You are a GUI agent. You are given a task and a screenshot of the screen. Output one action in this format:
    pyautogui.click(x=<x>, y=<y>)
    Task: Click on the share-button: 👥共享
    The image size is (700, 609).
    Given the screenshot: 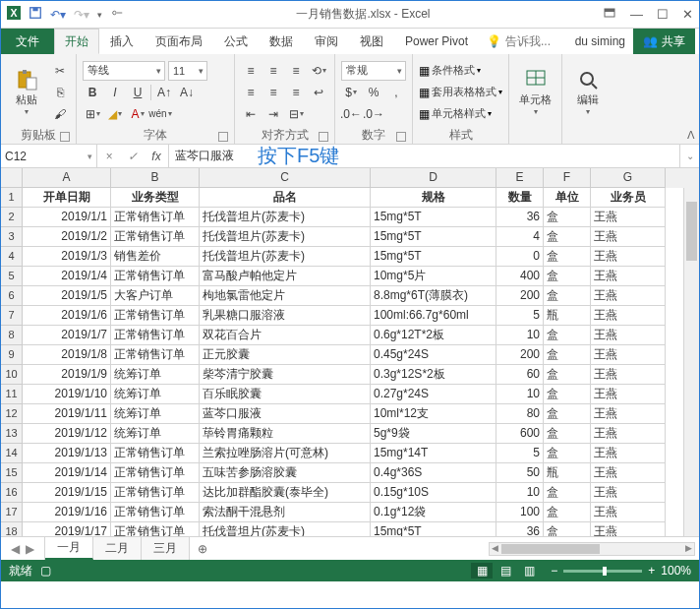 What is the action you would take?
    pyautogui.click(x=665, y=41)
    